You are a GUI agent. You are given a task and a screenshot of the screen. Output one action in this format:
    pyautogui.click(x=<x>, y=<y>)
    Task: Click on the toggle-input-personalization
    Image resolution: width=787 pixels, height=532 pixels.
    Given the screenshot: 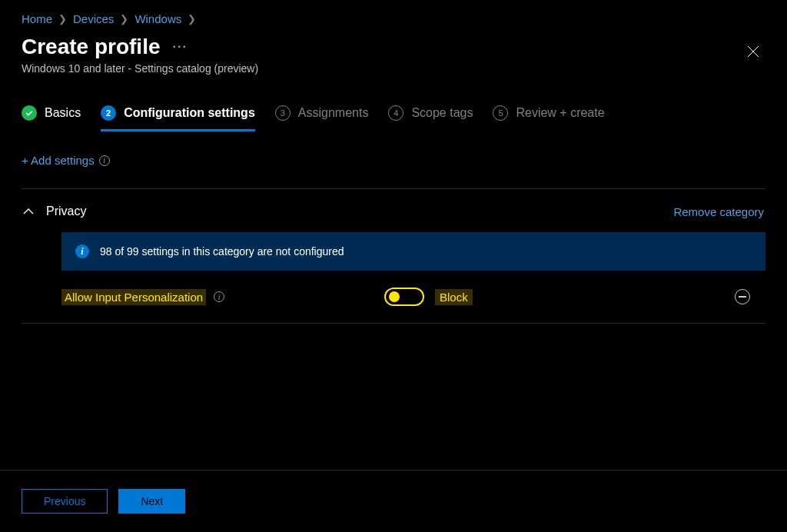 What is the action you would take?
    pyautogui.click(x=404, y=297)
    